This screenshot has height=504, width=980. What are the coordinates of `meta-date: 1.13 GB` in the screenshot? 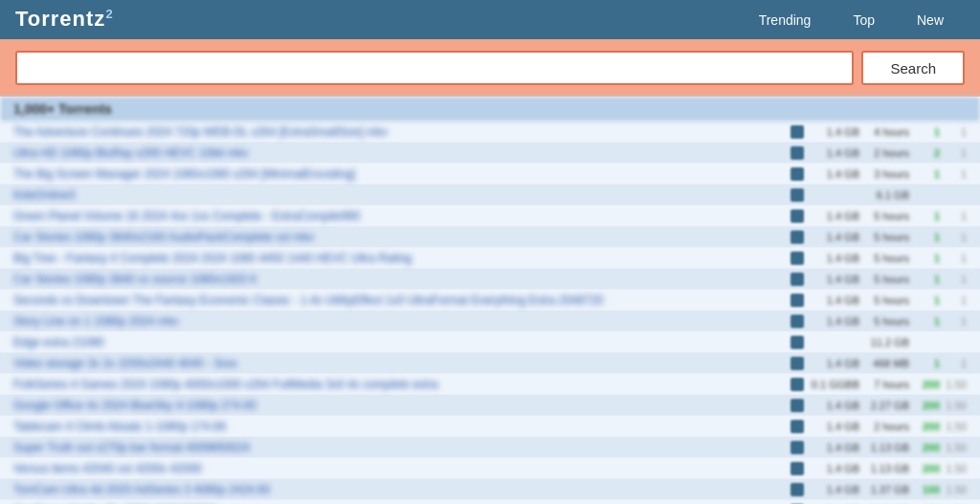 It's located at (886, 469).